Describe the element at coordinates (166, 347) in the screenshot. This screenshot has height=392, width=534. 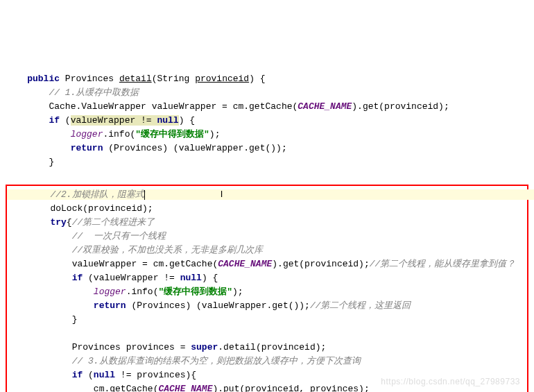
I see `line-16: Provinces provinces = super.detail(provi…` at that location.